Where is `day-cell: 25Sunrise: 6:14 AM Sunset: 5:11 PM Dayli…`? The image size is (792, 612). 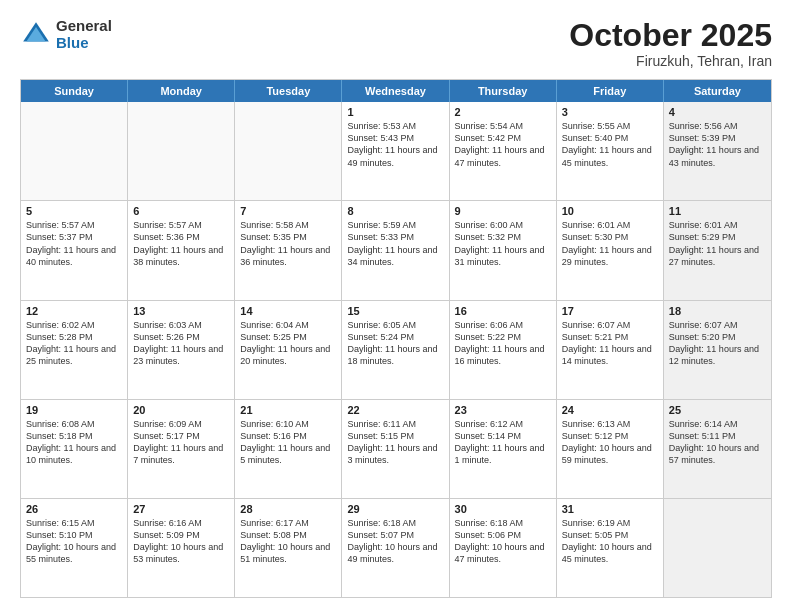
day-cell: 25Sunrise: 6:14 AM Sunset: 5:11 PM Dayli… is located at coordinates (718, 449).